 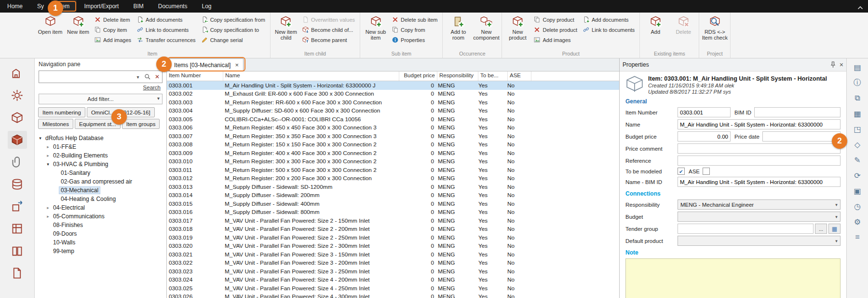 I want to click on items-icon, so click(x=17, y=140).